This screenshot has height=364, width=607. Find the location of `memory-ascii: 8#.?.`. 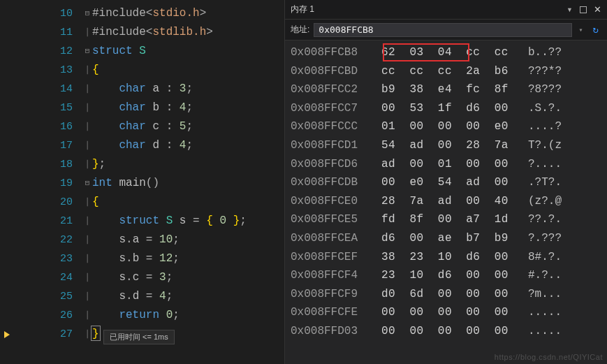

memory-ascii: 8#.?. is located at coordinates (545, 257).